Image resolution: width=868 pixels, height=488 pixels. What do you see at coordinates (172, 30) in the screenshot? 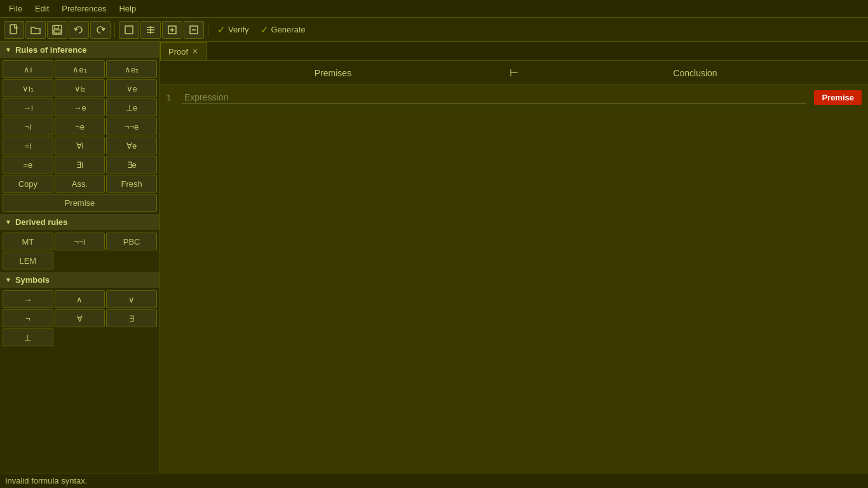
I see `add-row-button` at bounding box center [172, 30].